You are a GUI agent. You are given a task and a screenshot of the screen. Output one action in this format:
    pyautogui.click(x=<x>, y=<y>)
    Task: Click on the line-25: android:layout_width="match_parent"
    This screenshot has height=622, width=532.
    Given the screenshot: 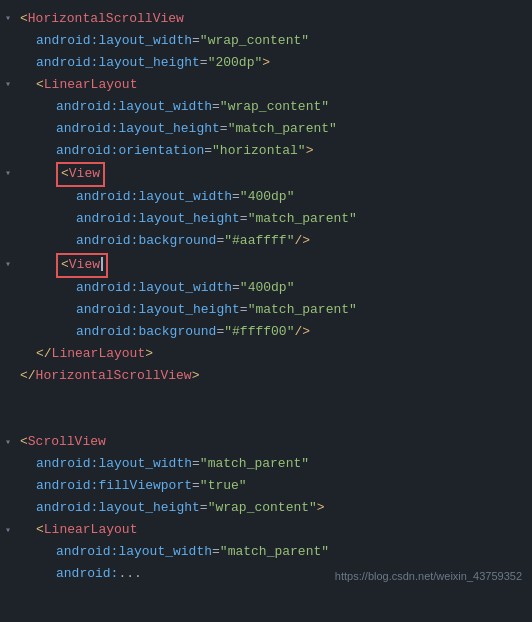 What is the action you would take?
    pyautogui.click(x=266, y=553)
    